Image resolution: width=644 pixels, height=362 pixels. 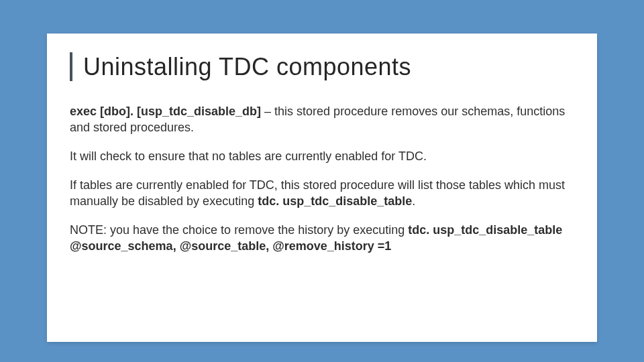 What do you see at coordinates (239, 230) in the screenshot?
I see `p4-lead: NOTE: you have the choice to remove the …` at bounding box center [239, 230].